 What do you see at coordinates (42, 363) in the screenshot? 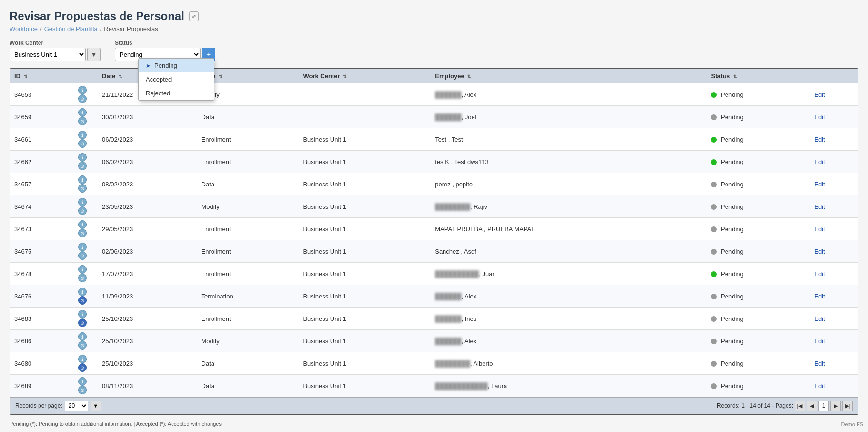
I see `cell-id: 34680` at bounding box center [42, 363].